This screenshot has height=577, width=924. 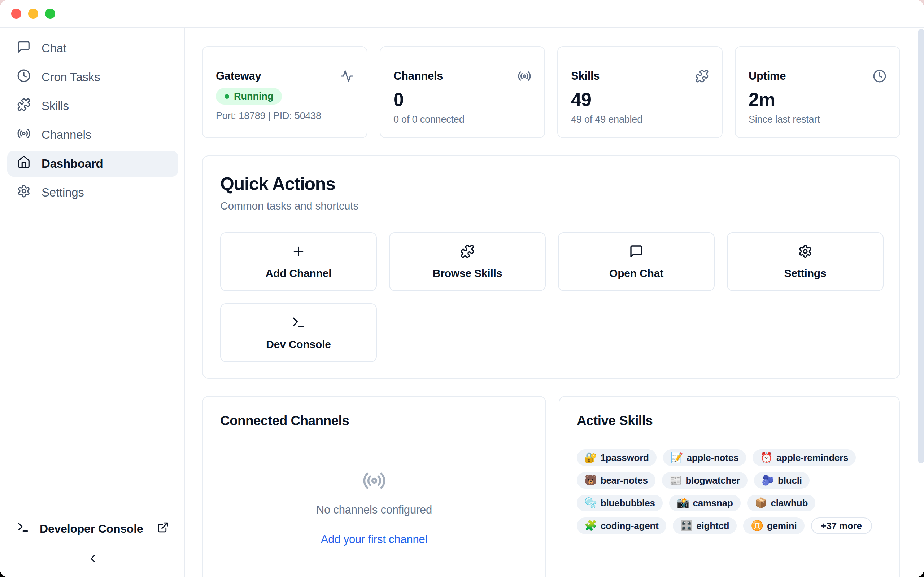 I want to click on stat-value: 0, so click(x=462, y=99).